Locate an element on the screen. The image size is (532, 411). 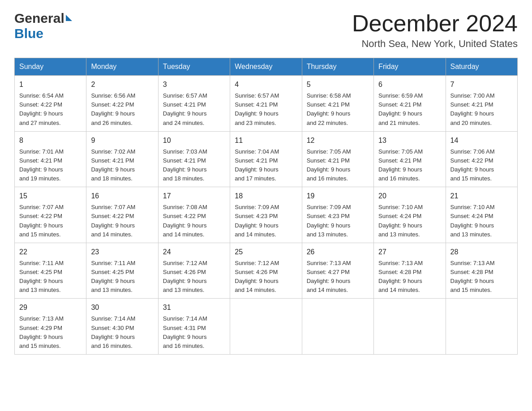
header-tuesday: Tuesday is located at coordinates (194, 67).